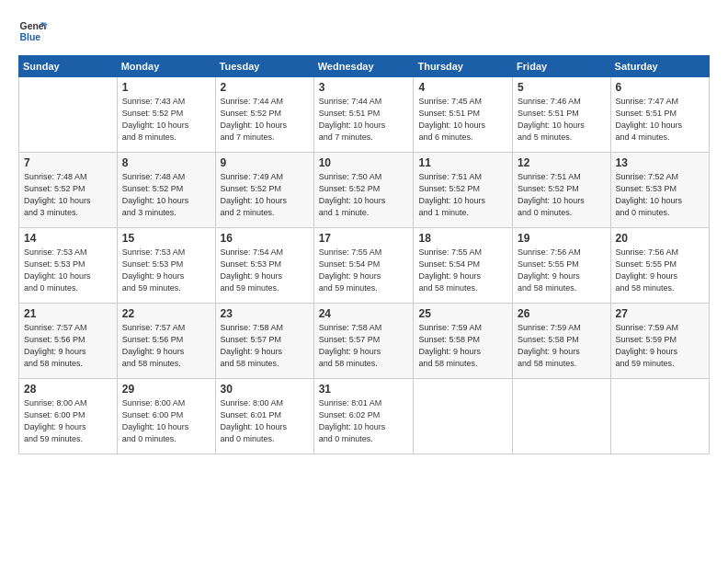 This screenshot has height=563, width=728. What do you see at coordinates (265, 66) in the screenshot?
I see `header-tuesday: Tuesday` at bounding box center [265, 66].